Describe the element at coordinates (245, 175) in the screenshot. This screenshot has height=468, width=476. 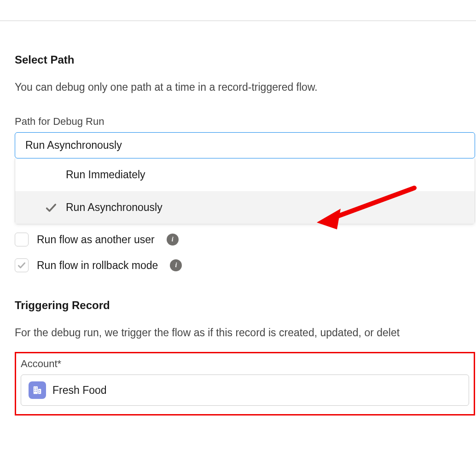
I see `dropdown-option-run-immediately: Run Immediately` at that location.